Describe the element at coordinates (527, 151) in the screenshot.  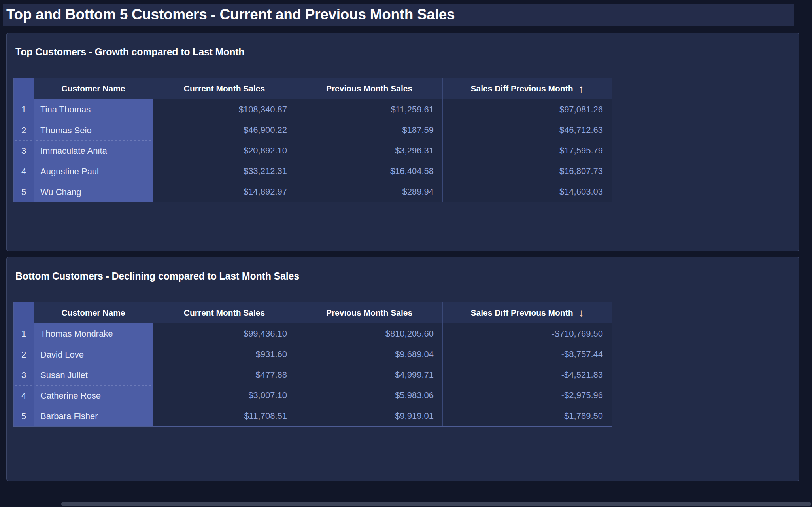
I see `sales-diff-cell: $17,595.79` at that location.